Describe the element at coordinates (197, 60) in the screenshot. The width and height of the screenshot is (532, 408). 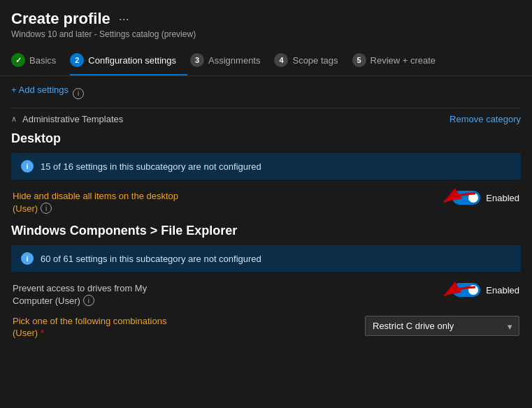
I see `step-circle-assignments: 3` at that location.